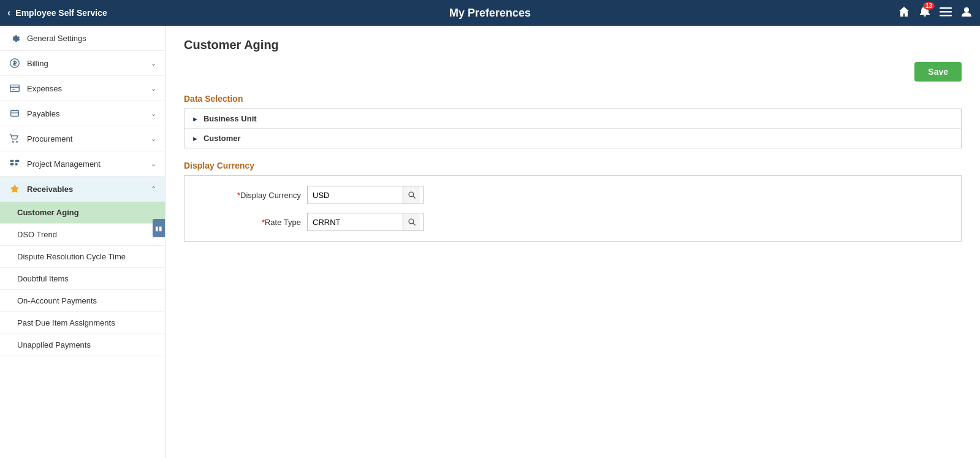 Image resolution: width=980 pixels, height=458 pixels. What do you see at coordinates (15, 164) in the screenshot?
I see `project-icon` at bounding box center [15, 164].